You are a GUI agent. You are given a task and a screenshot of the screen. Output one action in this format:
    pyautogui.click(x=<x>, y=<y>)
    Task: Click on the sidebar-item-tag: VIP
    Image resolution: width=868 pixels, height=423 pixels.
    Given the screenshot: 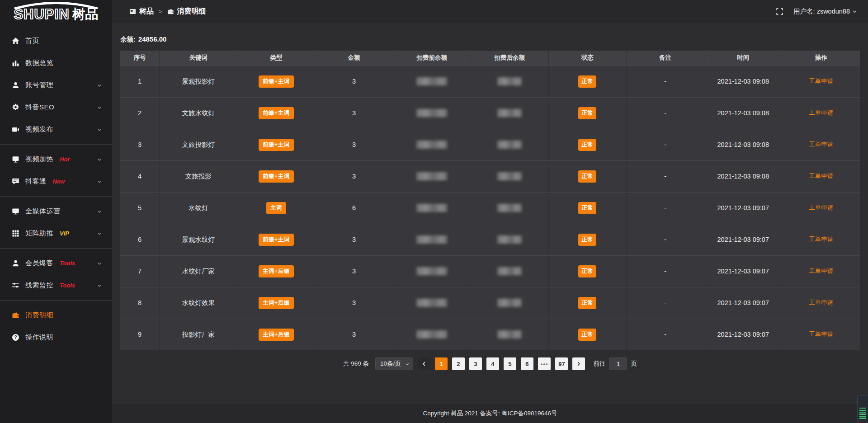 What is the action you would take?
    pyautogui.click(x=64, y=233)
    